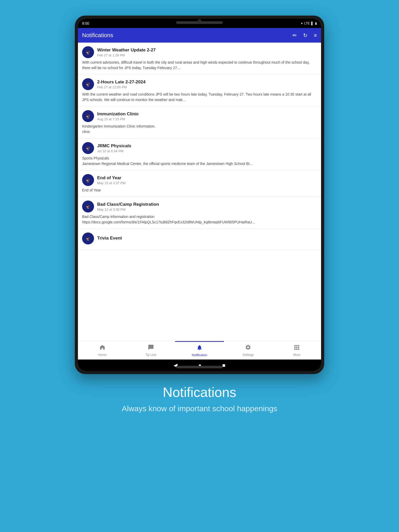 This screenshot has width=399, height=532. I want to click on bottom-navigation: Home Tip Line Notification, so click(200, 350).